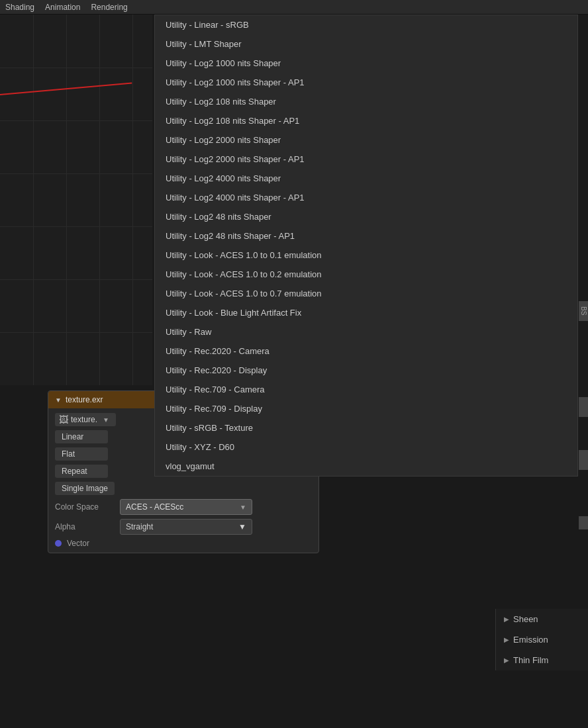 Image resolution: width=588 pixels, height=728 pixels. I want to click on thin-film-section: ▶ Thin Film, so click(542, 660).